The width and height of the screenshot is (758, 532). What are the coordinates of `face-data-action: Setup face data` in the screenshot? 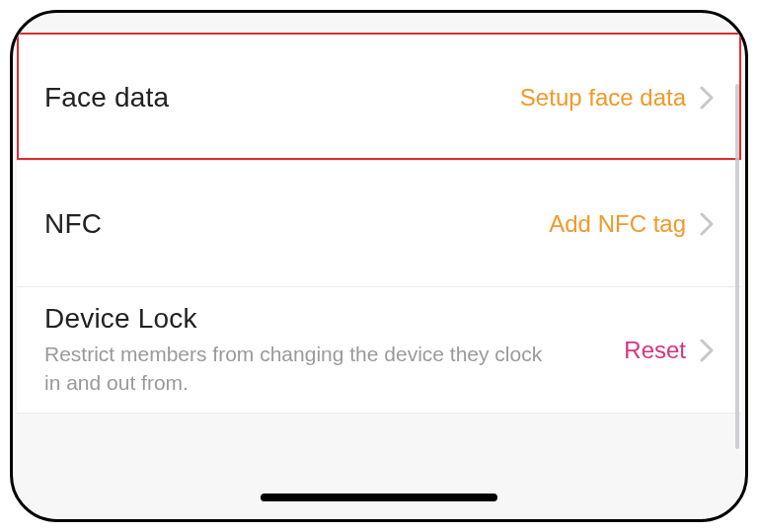 It's located at (603, 98).